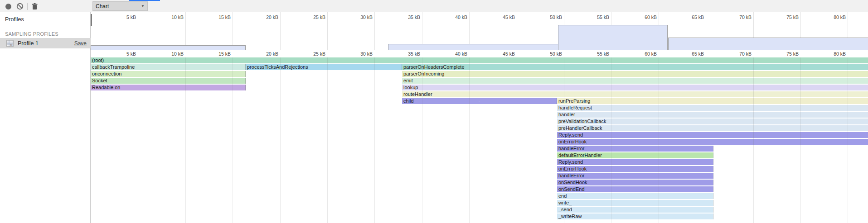  What do you see at coordinates (480, 101) in the screenshot?
I see `flame-bar: child` at bounding box center [480, 101].